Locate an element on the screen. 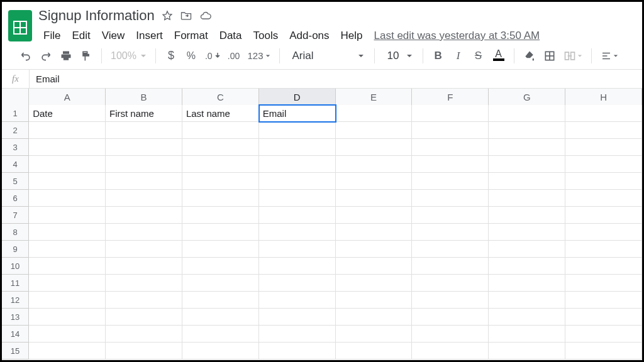  font-size-select: 10 is located at coordinates (399, 56).